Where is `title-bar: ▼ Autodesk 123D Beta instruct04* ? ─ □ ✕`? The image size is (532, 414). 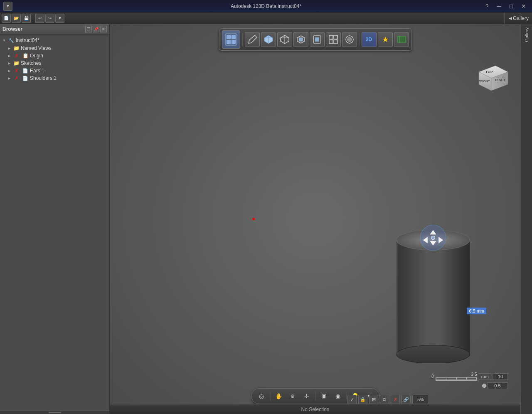
title-bar: ▼ Autodesk 123D Beta instruct04* ? ─ □ ✕ is located at coordinates (266, 6).